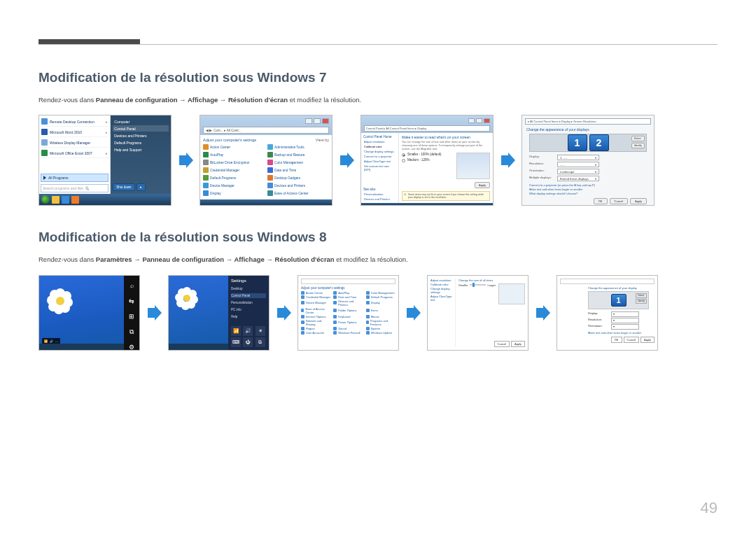  What do you see at coordinates (132, 313) in the screenshot?
I see `charms-bar: ⌕ ⇆ ⊞ ⧉ ⚙` at bounding box center [132, 313].